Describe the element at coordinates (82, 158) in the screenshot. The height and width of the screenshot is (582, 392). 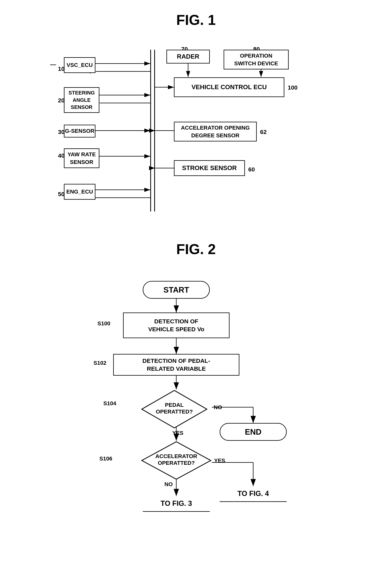
I see `block-yaw-rate-sensor: YAW RATESENSOR` at that location.